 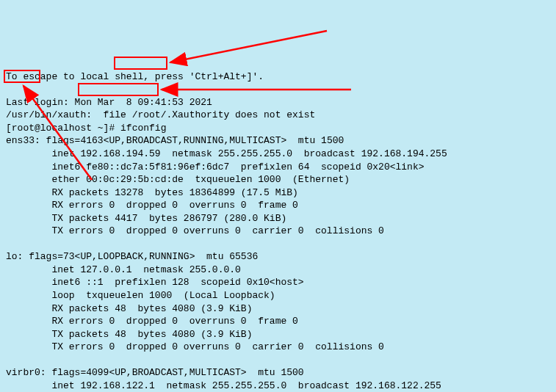 I want to click on ens33-ether: ether 00:0c:29:5b:cd:de txqueuelen 1000 …, so click(x=178, y=179).